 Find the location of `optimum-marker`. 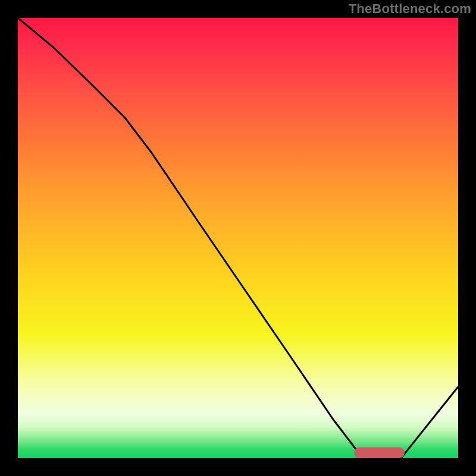

optimum-marker is located at coordinates (380, 453).